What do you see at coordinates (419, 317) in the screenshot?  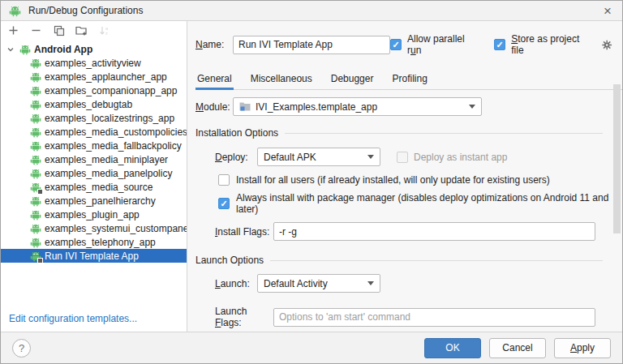 I see `launch-flags-row: Launch Flags:` at bounding box center [419, 317].